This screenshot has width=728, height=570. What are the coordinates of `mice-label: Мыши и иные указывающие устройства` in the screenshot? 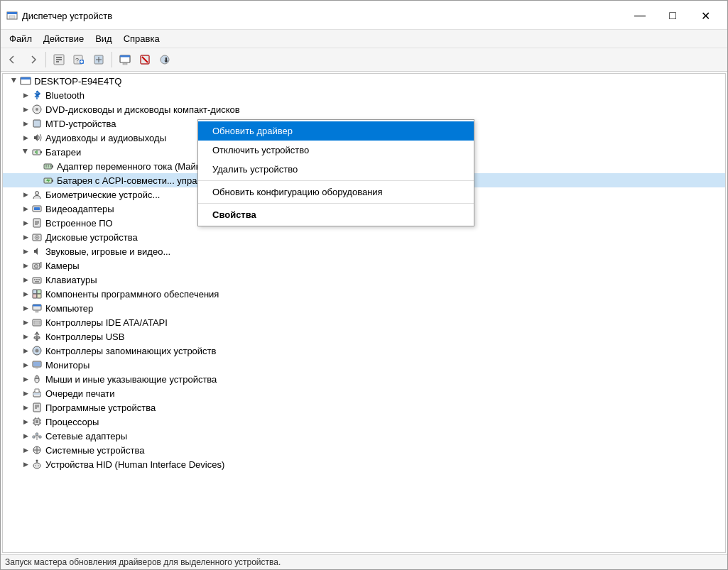 It's located at (131, 379).